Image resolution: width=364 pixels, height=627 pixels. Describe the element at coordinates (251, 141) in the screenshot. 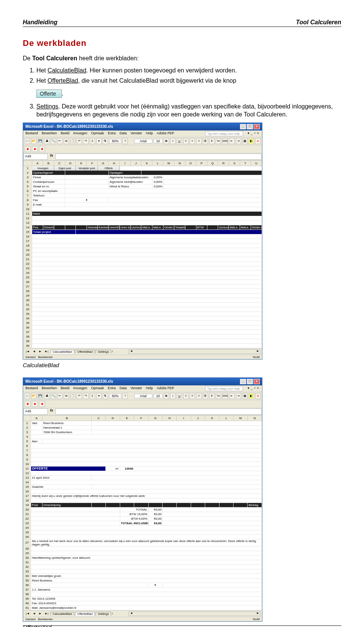

I see `fill-icon: ◧` at that location.